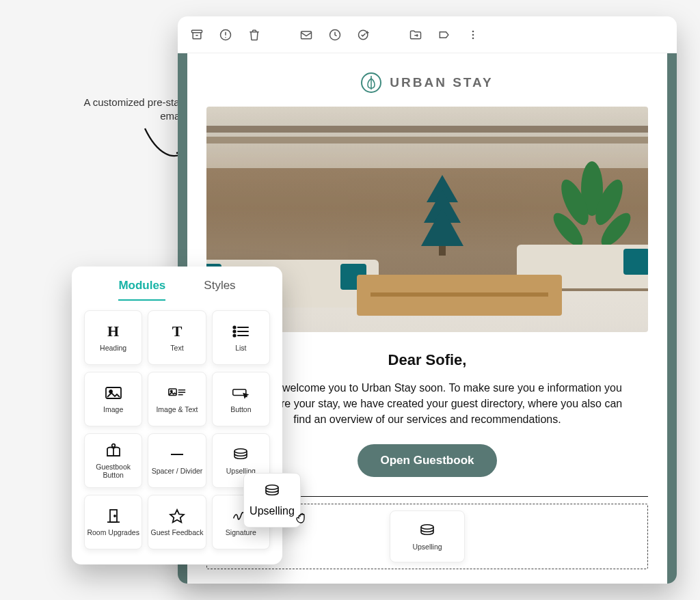  What do you see at coordinates (416, 35) in the screenshot?
I see `move-to-icon` at bounding box center [416, 35].